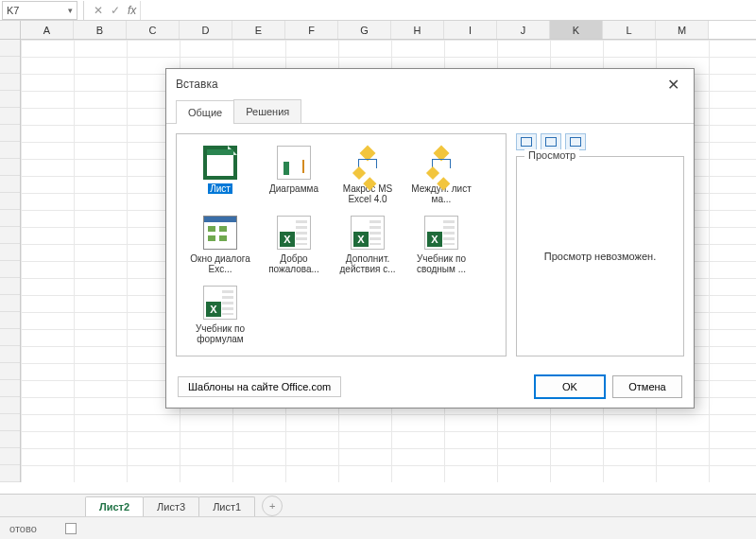 The height and width of the screenshot is (539, 756). I want to click on dialog-title: Вставка, so click(197, 84).